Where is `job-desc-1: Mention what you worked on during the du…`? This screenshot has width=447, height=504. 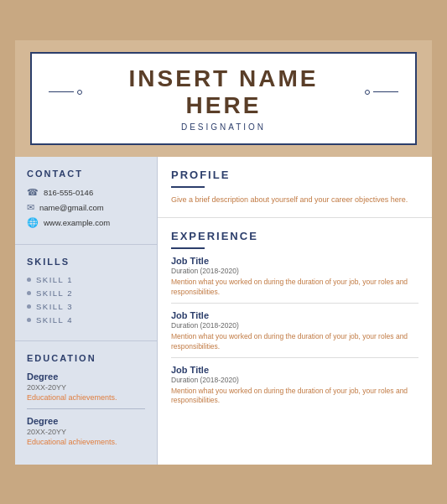
job-desc-1: Mention what you worked on during the du… is located at coordinates (295, 288).